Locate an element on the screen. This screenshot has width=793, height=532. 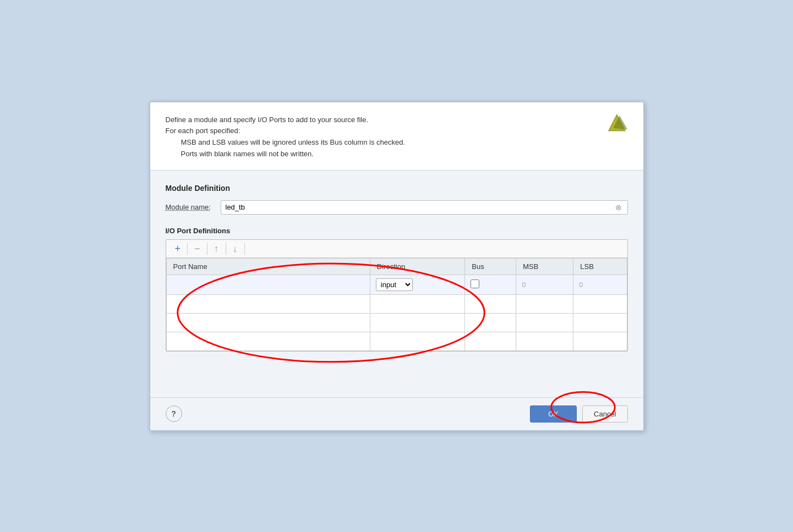
module-name-label: Module name: is located at coordinates (190, 207).